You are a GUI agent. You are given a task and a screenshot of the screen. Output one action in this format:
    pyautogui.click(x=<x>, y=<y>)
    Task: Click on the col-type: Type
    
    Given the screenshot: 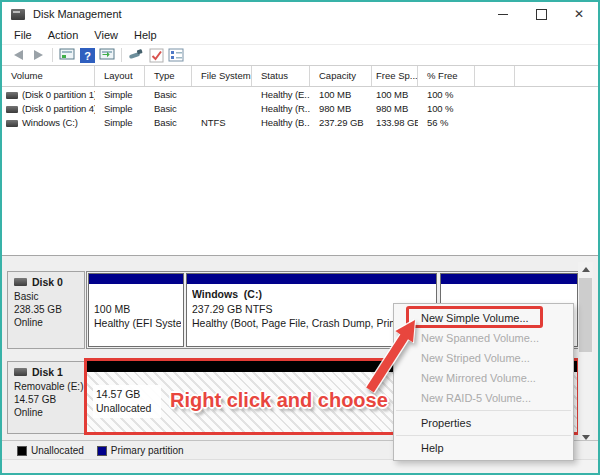 What is the action you would take?
    pyautogui.click(x=168, y=76)
    